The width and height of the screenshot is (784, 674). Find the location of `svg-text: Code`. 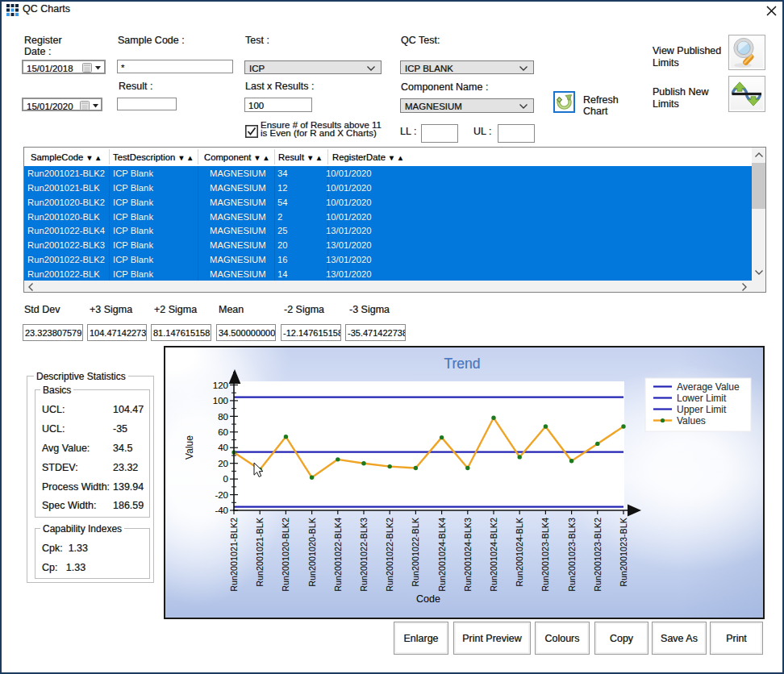

svg-text: Code is located at coordinates (428, 599).